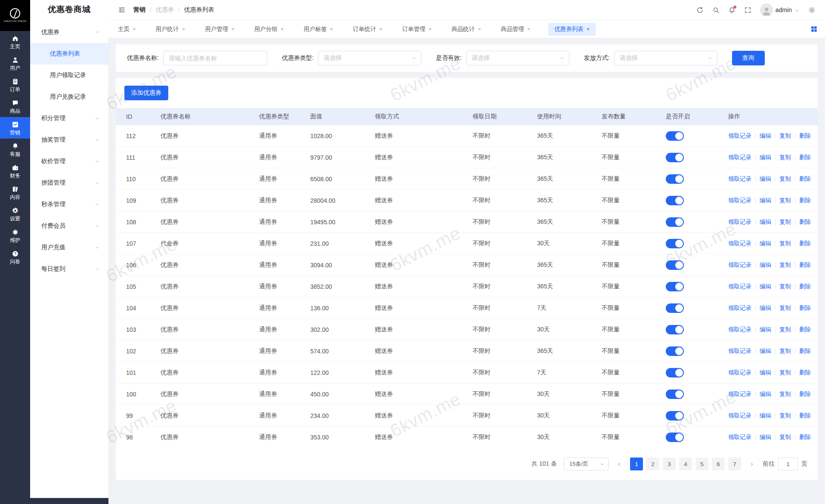 The height and width of the screenshot is (504, 825). I want to click on rail-item: 用户, so click(15, 63).